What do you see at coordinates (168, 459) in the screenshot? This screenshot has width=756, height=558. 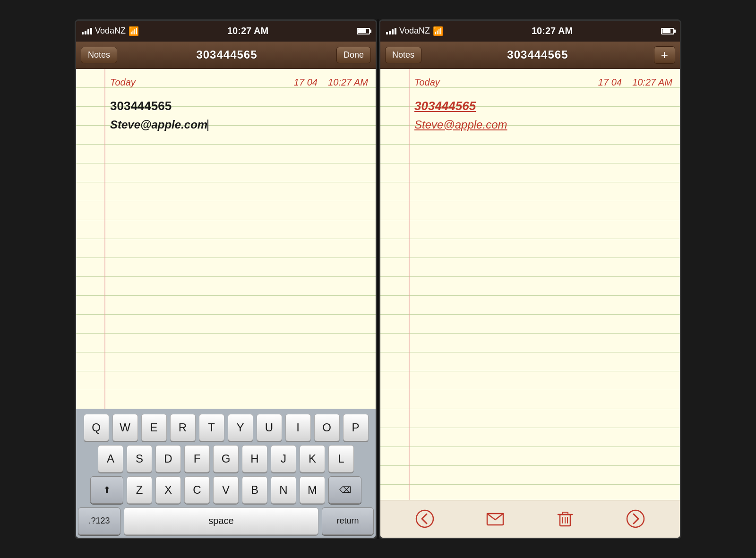 I see `key-d: D` at bounding box center [168, 459].